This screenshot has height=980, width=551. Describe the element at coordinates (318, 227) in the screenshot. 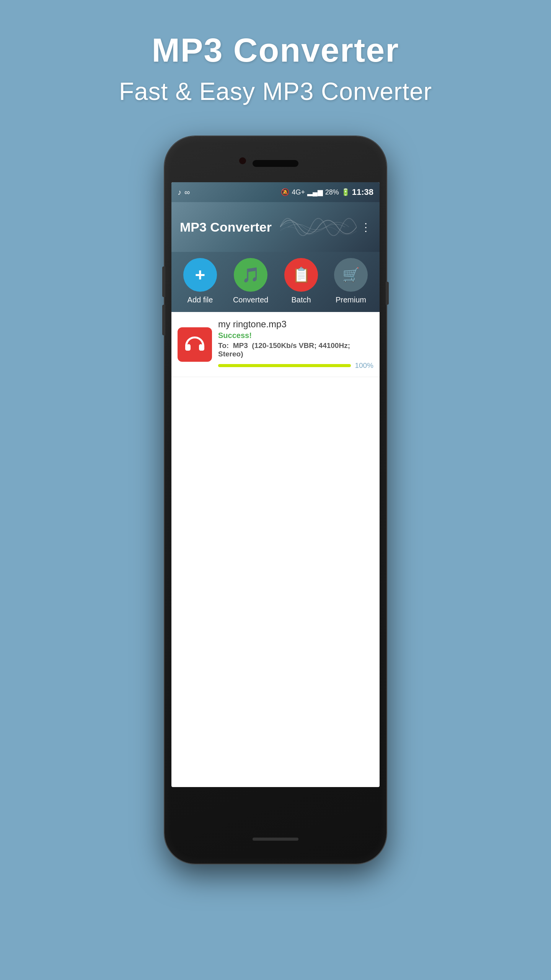

I see `header-wave-decoration` at that location.